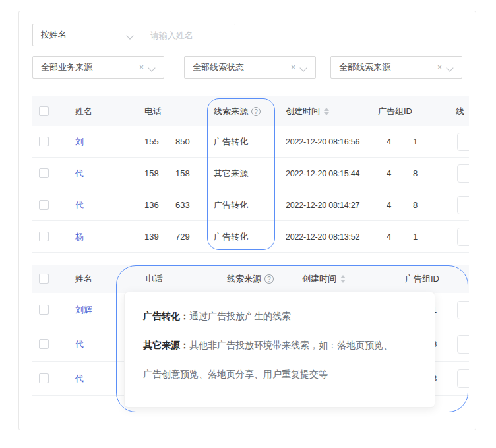  I want to click on table-header: 姓名 电话 线索来源 创建时间 广告组ID, so click(251, 278).